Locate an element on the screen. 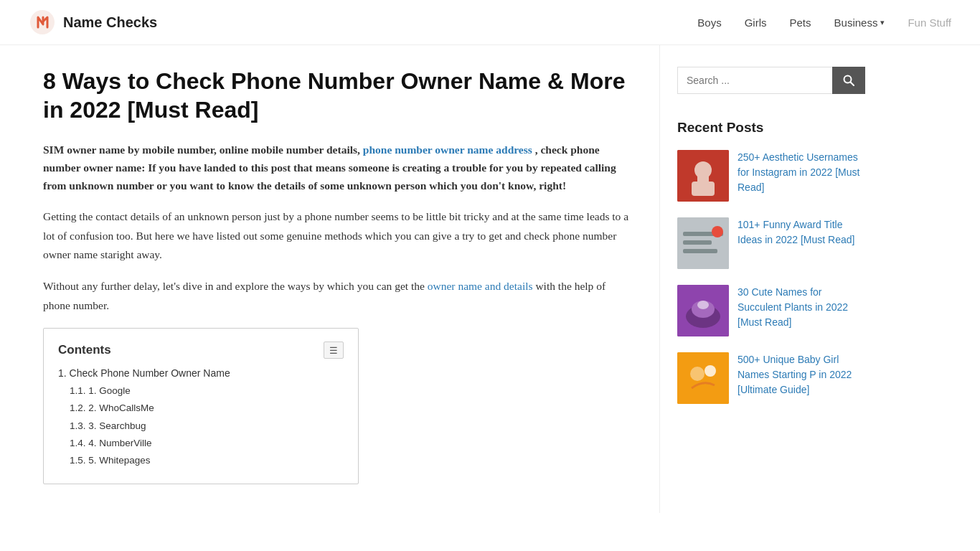 The height and width of the screenshot is (551, 980). recent-posts-title: Recent Posts is located at coordinates (771, 128).